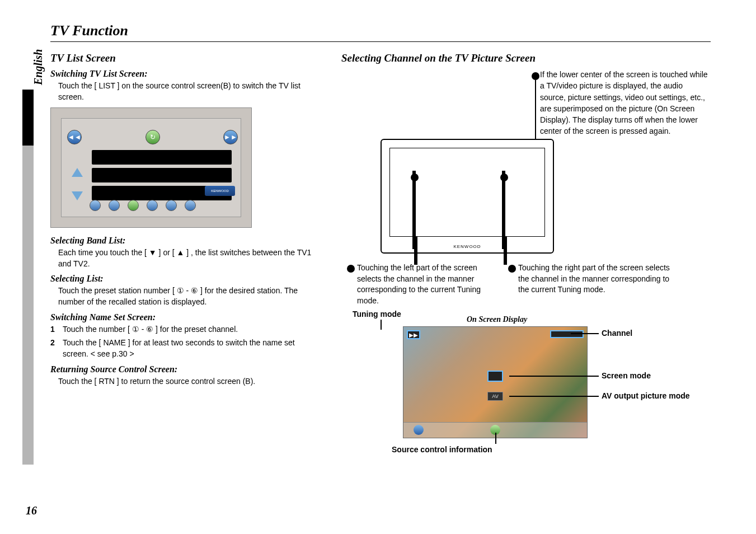 This screenshot has width=756, height=534. What do you see at coordinates (505, 251) in the screenshot?
I see `right-leader-down` at bounding box center [505, 251].